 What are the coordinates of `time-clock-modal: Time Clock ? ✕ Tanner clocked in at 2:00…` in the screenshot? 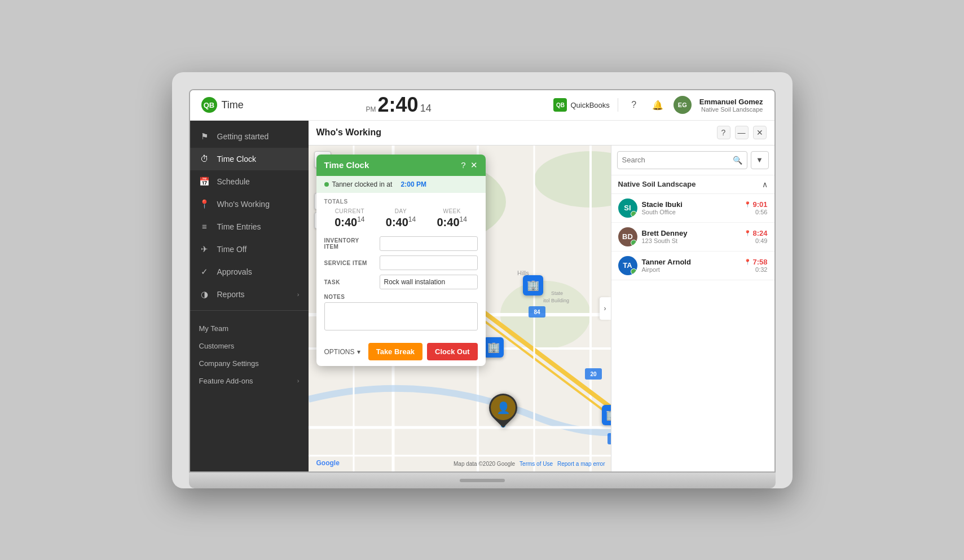 It's located at (401, 261).